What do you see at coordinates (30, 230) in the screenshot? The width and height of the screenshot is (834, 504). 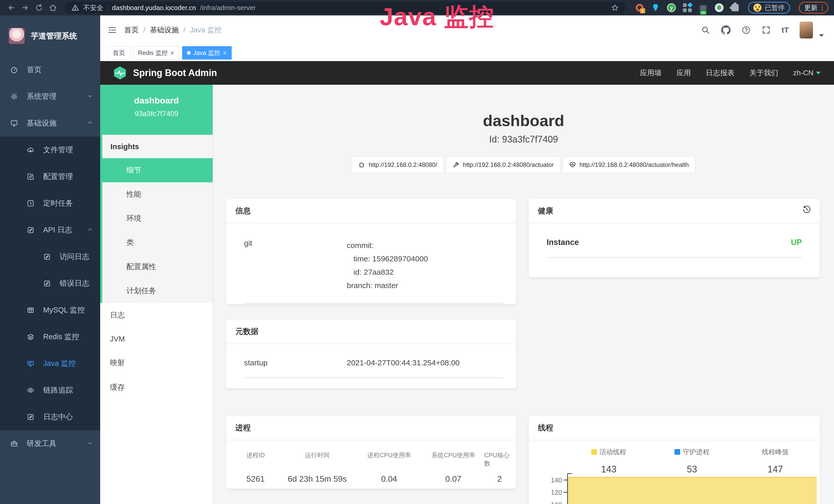 I see `doc-edit-icon` at bounding box center [30, 230].